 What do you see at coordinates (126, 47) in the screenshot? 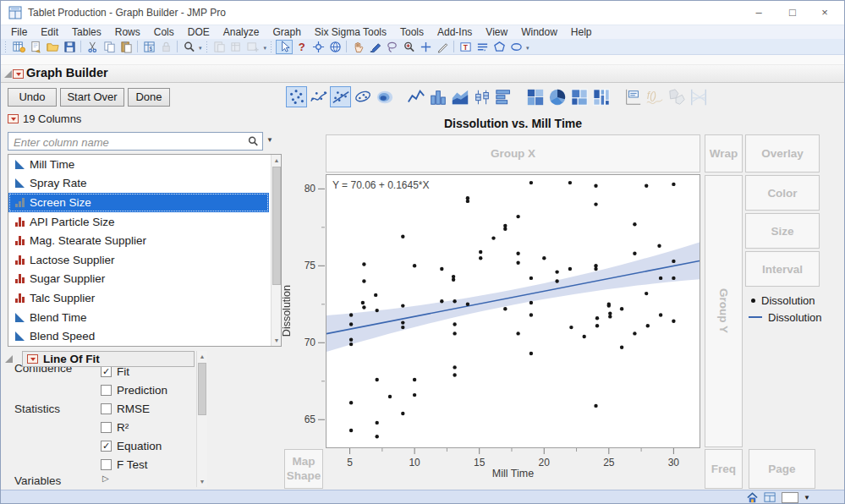
I see `paste-icon` at bounding box center [126, 47].